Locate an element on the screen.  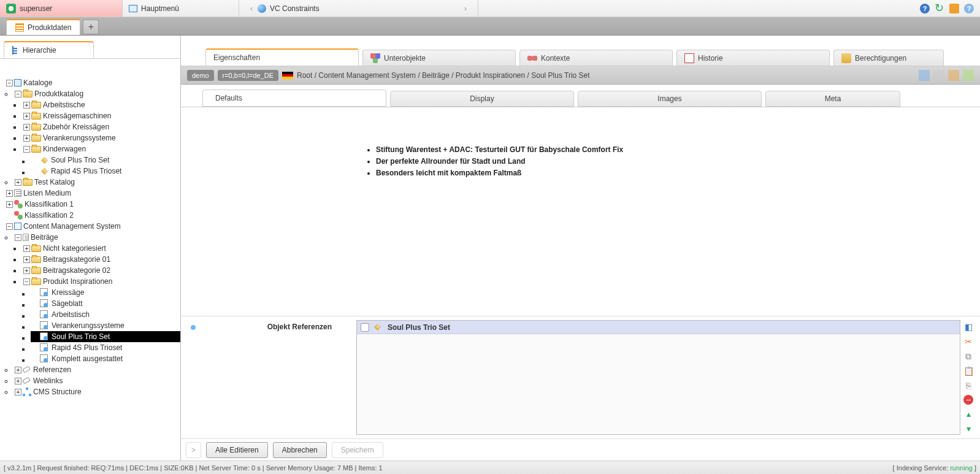
open-window-icon: ◧ is located at coordinates (968, 327).